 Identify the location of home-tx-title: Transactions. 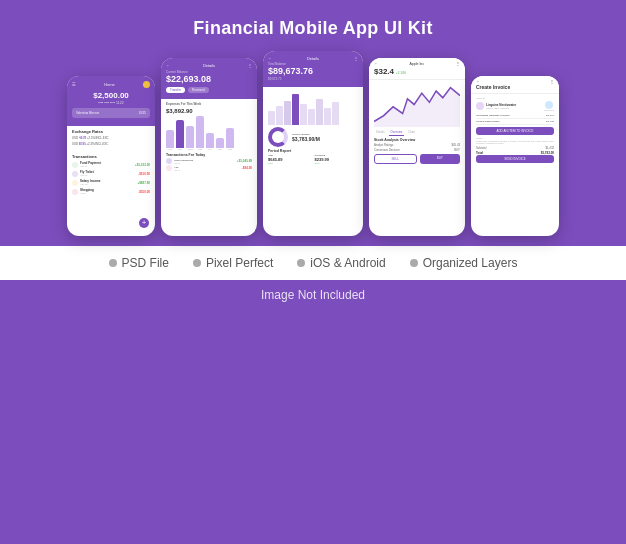
(111, 156).